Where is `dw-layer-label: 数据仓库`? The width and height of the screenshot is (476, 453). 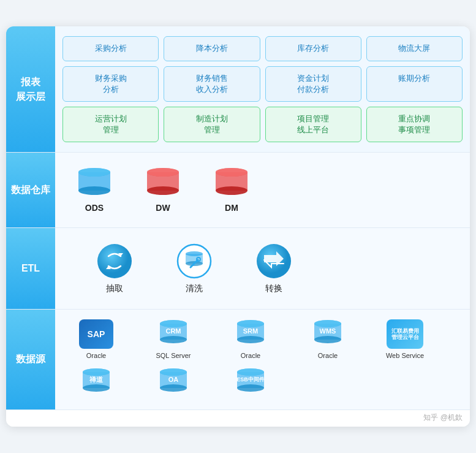
dw-layer-label: 数据仓库 is located at coordinates (31, 190).